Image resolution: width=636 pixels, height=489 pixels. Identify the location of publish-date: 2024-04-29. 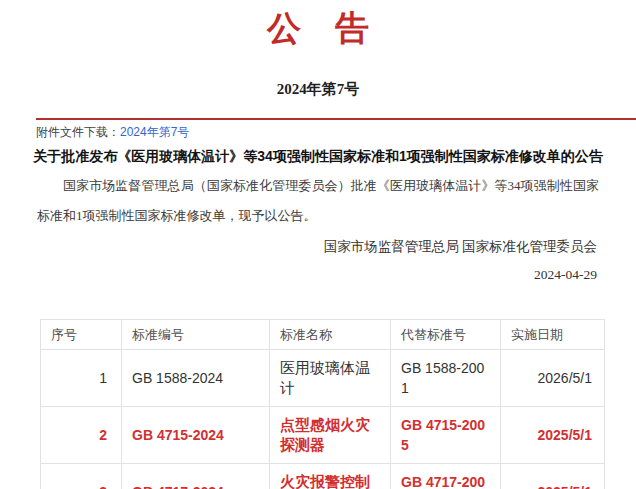
(298, 275).